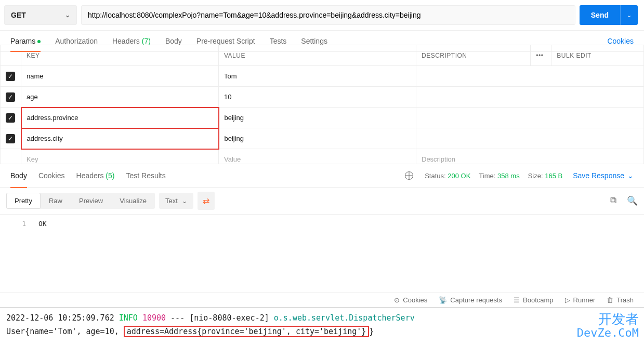 Image resolution: width=644 pixels, height=359 pixels. Describe the element at coordinates (322, 176) in the screenshot. I see `response-header: Body Cookies Headers (5) Test Results St…` at that location.